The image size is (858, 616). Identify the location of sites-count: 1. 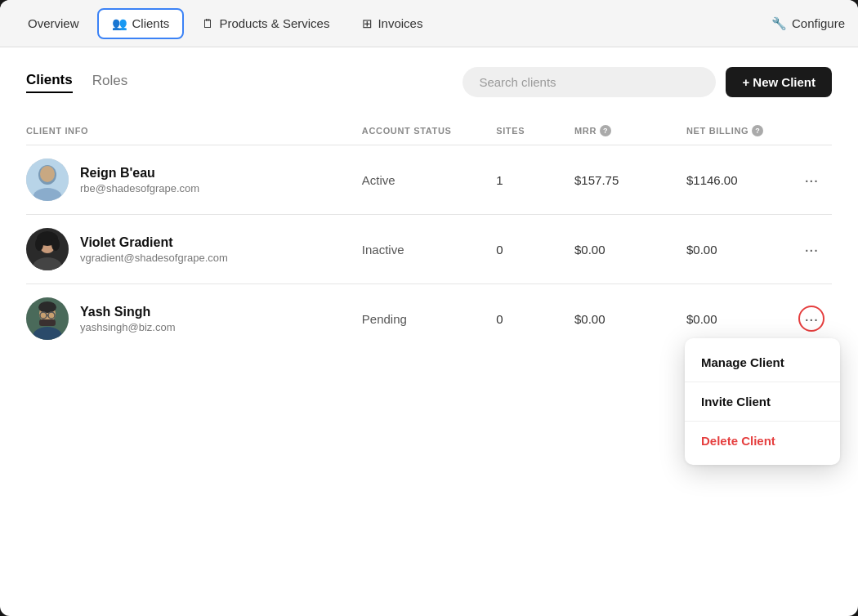
(535, 180).